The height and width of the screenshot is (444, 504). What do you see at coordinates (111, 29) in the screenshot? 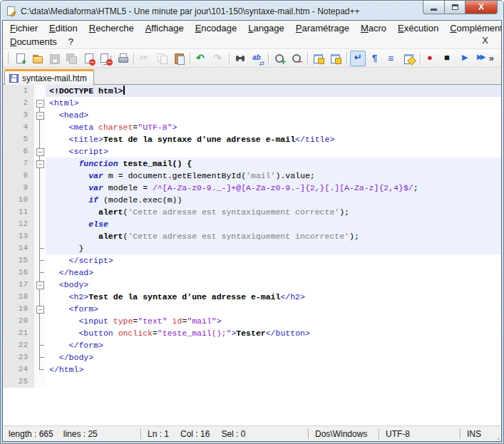
I see `menu-recherche: Recherche` at bounding box center [111, 29].